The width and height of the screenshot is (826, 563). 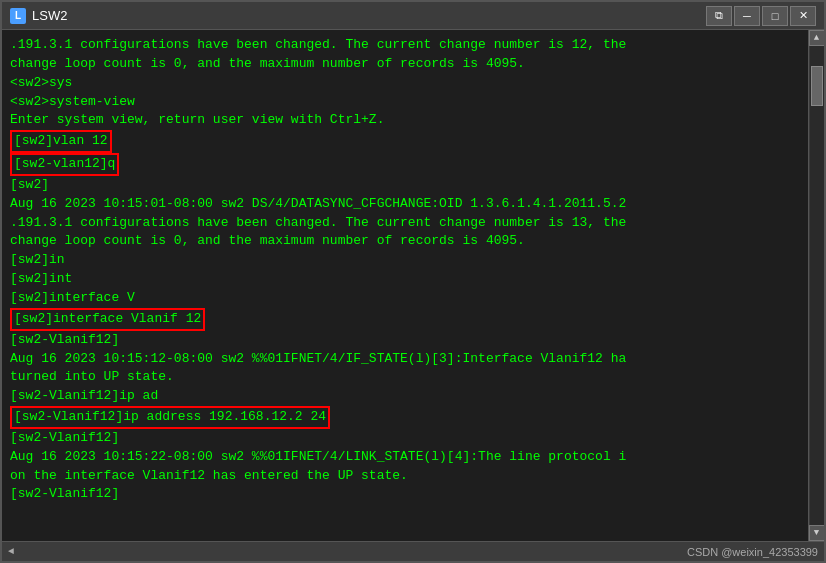 What do you see at coordinates (405, 164) in the screenshot?
I see `terminal-line: [sw2-vlan12]q` at bounding box center [405, 164].